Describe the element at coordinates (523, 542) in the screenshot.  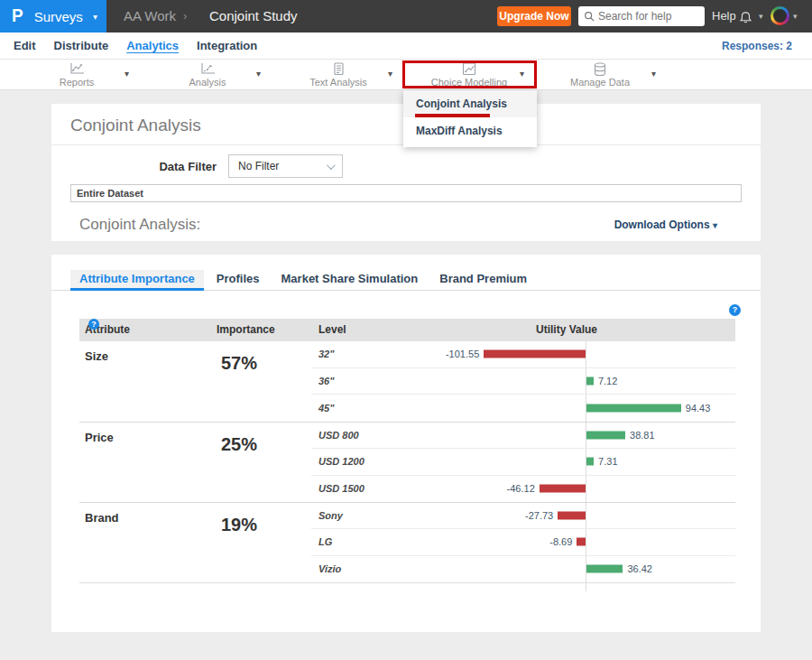
I see `level-row: LG-8.69` at that location.